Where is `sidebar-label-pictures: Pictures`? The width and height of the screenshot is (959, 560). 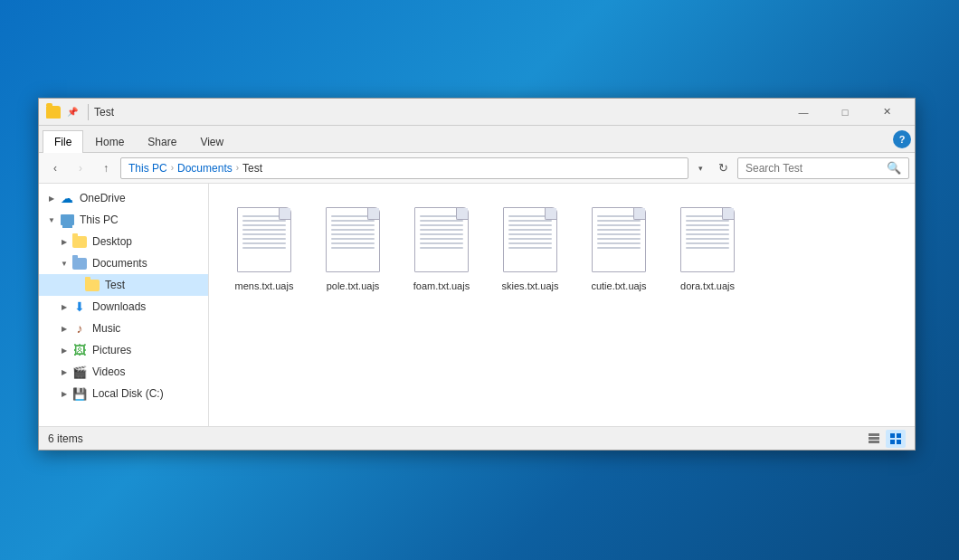 sidebar-label-pictures: Pictures is located at coordinates (147, 350).